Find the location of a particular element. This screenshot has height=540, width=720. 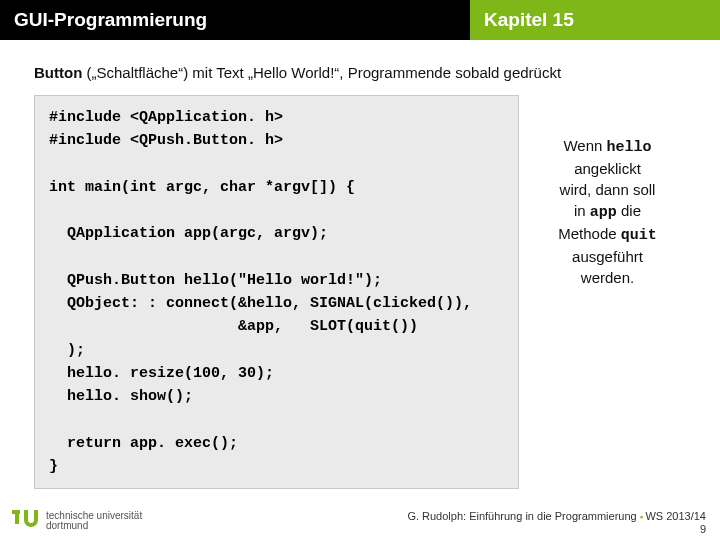

tu-logo-text: technische universität dortmund is located at coordinates (94, 522).